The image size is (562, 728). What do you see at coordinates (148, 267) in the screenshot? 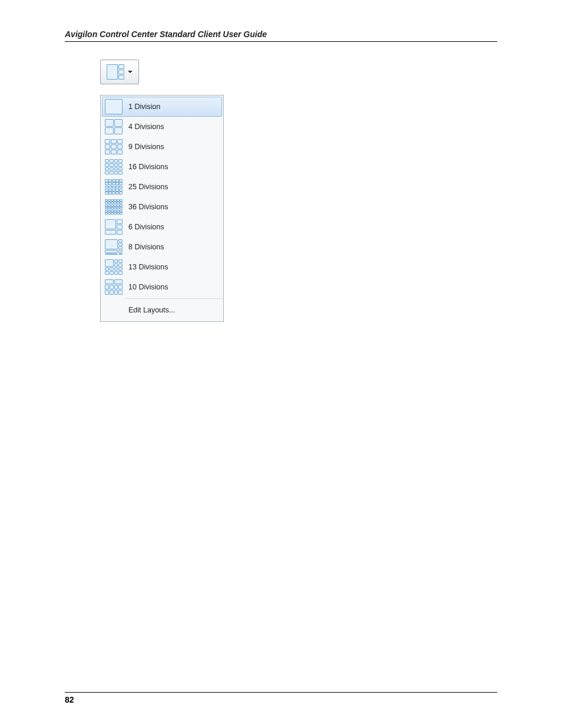
I see `layout-option-label: 13 Divisions` at bounding box center [148, 267].